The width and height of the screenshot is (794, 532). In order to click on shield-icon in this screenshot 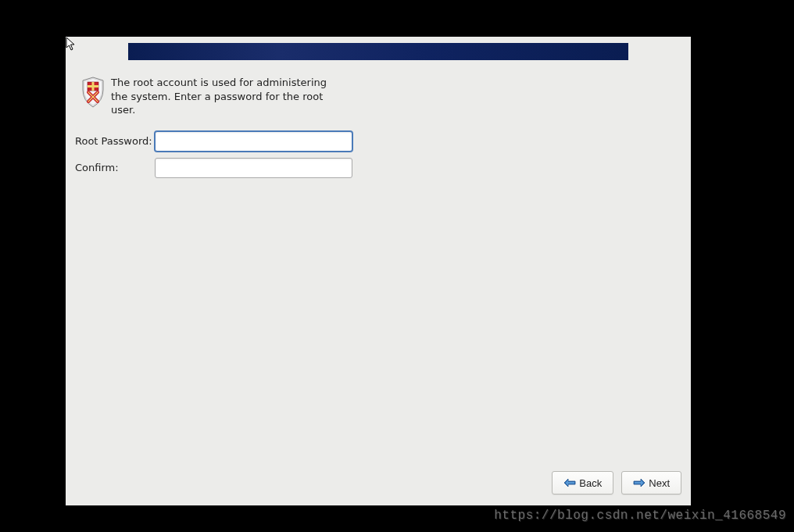, I will do `click(93, 92)`.